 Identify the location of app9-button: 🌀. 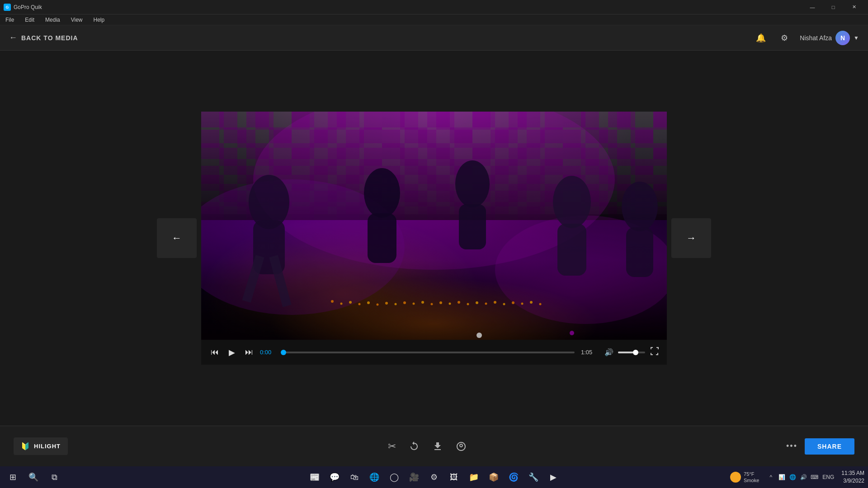
(514, 477).